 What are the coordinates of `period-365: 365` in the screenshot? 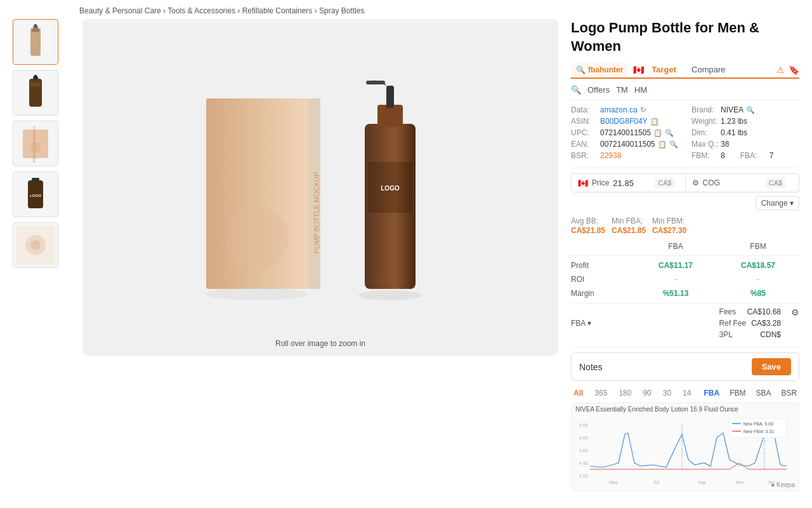 It's located at (601, 393).